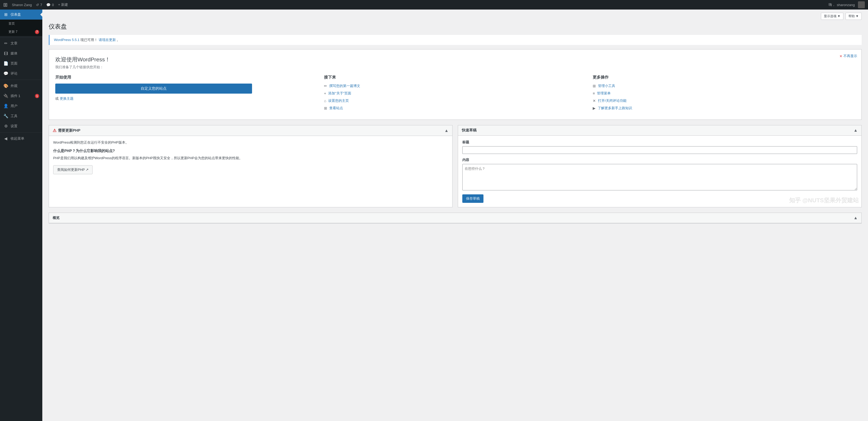 This screenshot has height=421, width=868. Describe the element at coordinates (338, 101) in the screenshot. I see `setup-home-link: 设置您的主页` at that location.